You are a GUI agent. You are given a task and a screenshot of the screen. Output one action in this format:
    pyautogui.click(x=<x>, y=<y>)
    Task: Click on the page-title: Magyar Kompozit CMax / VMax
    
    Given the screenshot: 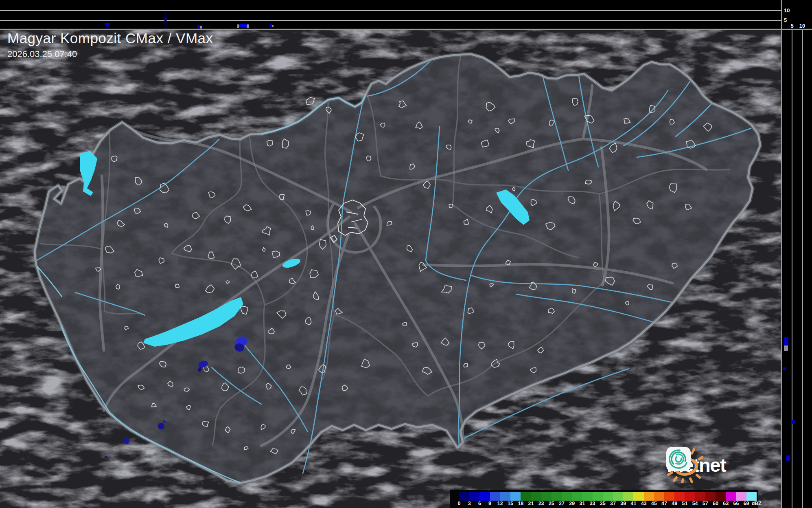 What is the action you would take?
    pyautogui.click(x=110, y=38)
    